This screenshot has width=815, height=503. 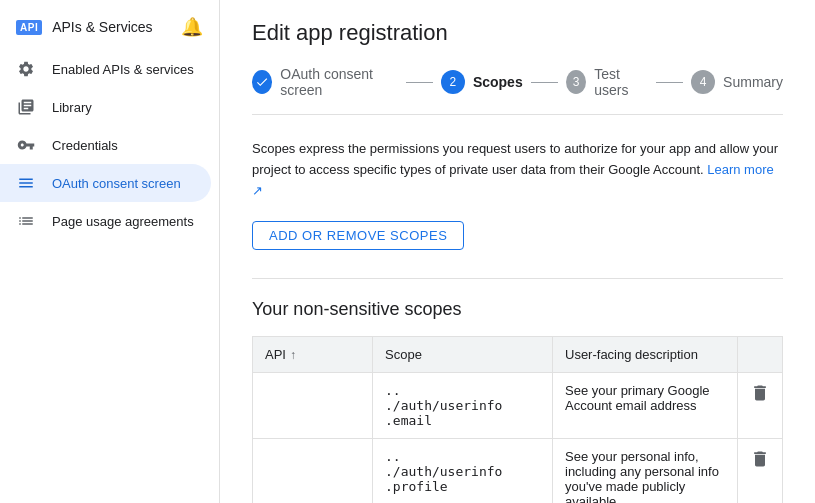 I want to click on credentials-icon, so click(x=26, y=145).